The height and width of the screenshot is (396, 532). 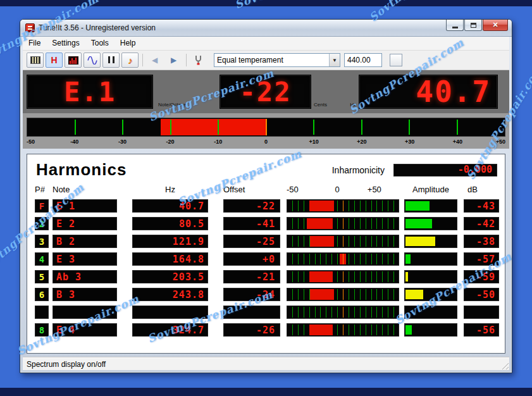 What do you see at coordinates (458, 142) in the screenshot?
I see `meter-scale-label: +40` at bounding box center [458, 142].